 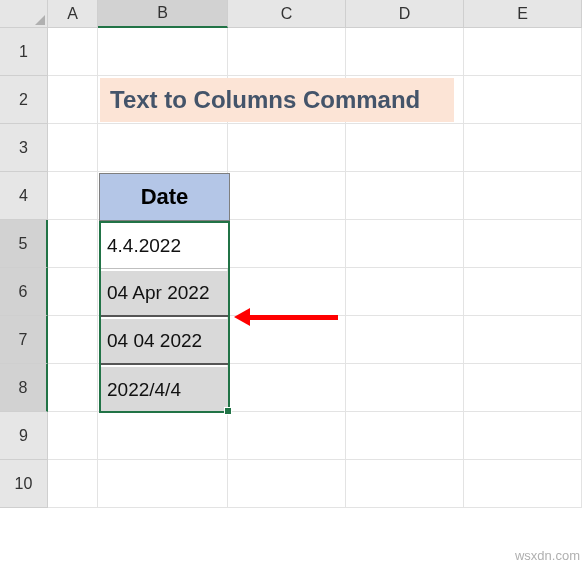 What do you see at coordinates (405, 340) in the screenshot?
I see `cell-D7` at bounding box center [405, 340].